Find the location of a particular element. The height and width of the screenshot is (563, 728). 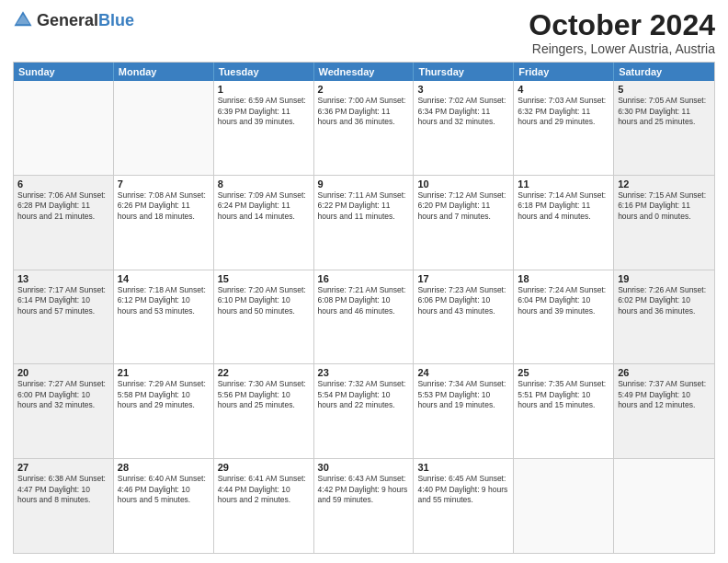

calendar-cell: 22Sunrise: 7:30 AM Sunset: 5:56 PM Dayli… is located at coordinates (265, 411).